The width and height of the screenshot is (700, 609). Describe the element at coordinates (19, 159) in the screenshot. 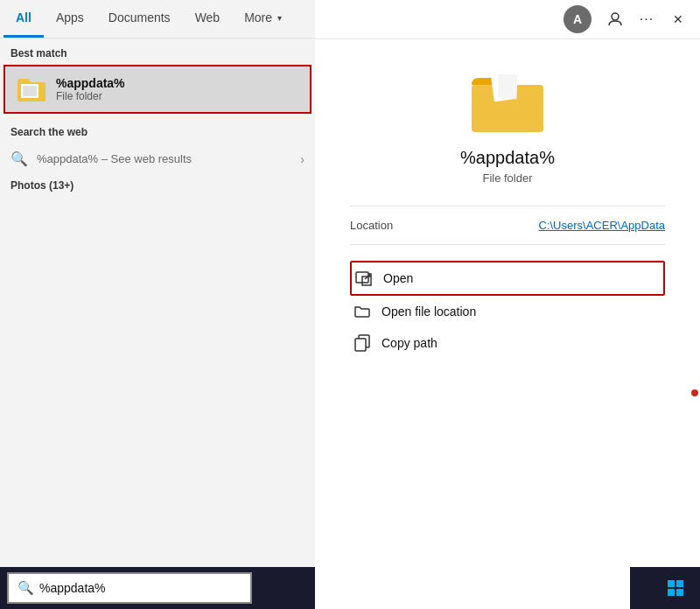

I see `search-icon: 🔍` at that location.